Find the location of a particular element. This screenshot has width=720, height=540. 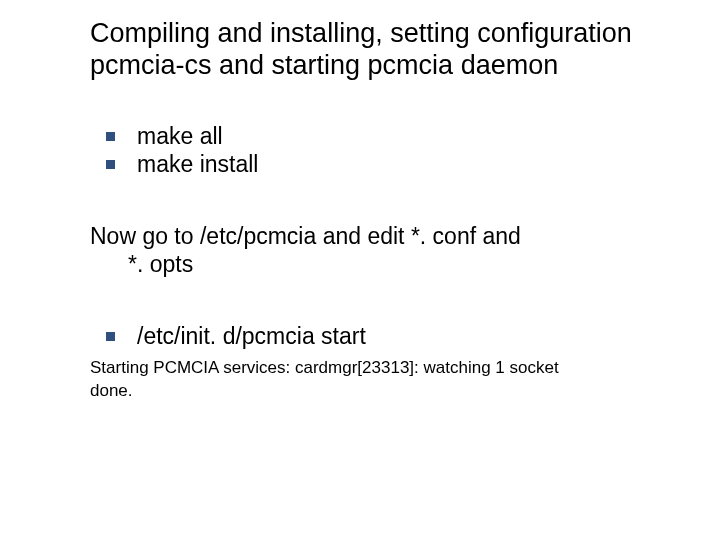

bullet-list-top: make all make install is located at coordinates (381, 151).